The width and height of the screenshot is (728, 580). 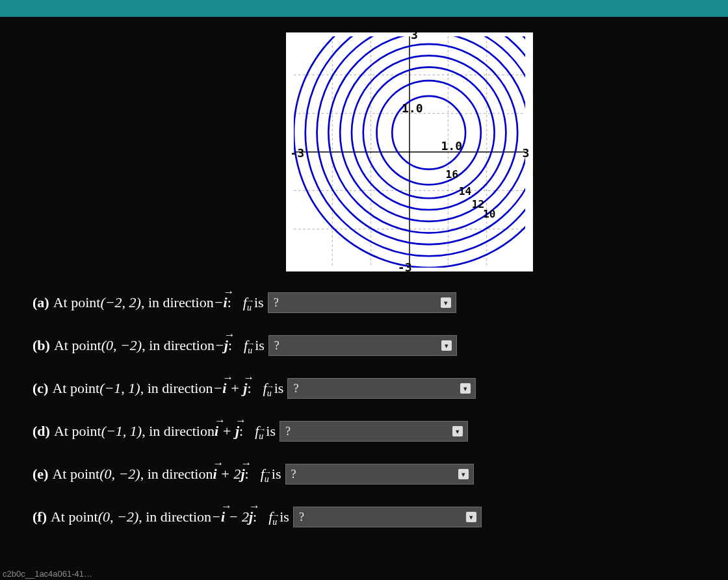 I want to click on answer-a-select: ?, so click(x=362, y=303).